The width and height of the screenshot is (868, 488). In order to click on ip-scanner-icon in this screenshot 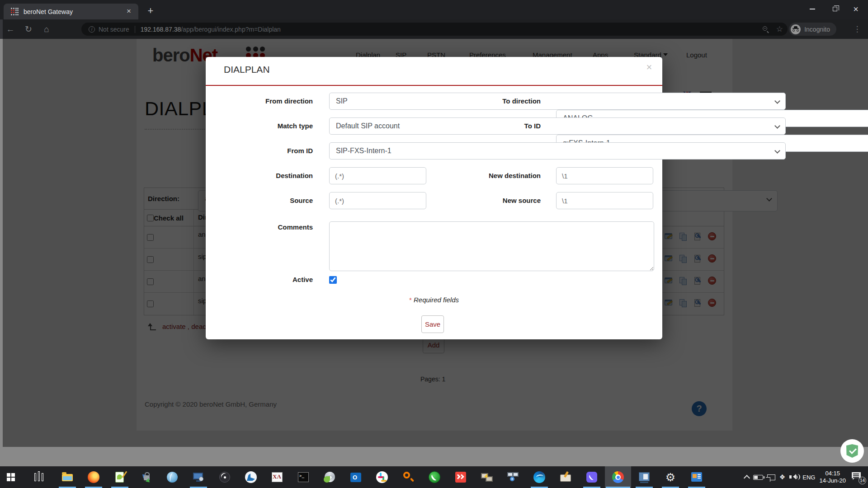, I will do `click(513, 477)`.